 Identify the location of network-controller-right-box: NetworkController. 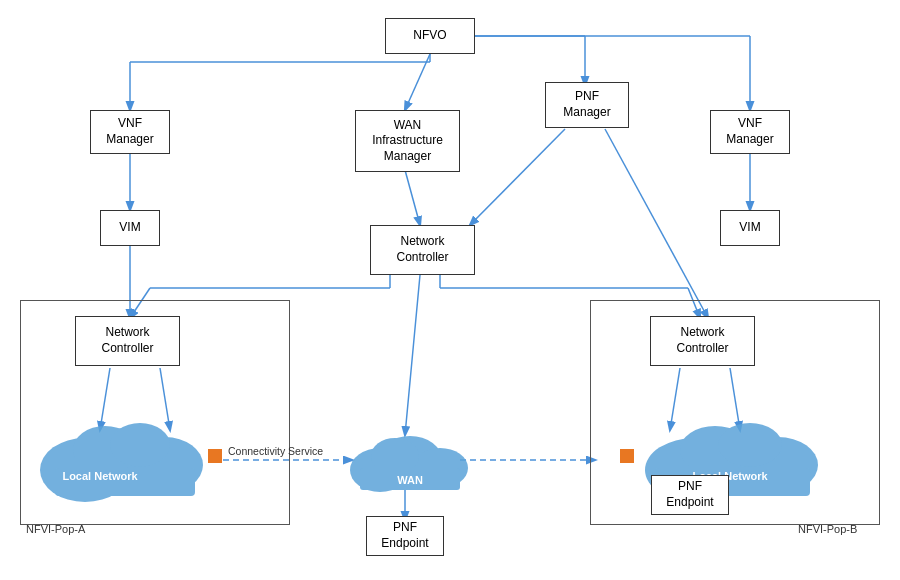
(702, 341).